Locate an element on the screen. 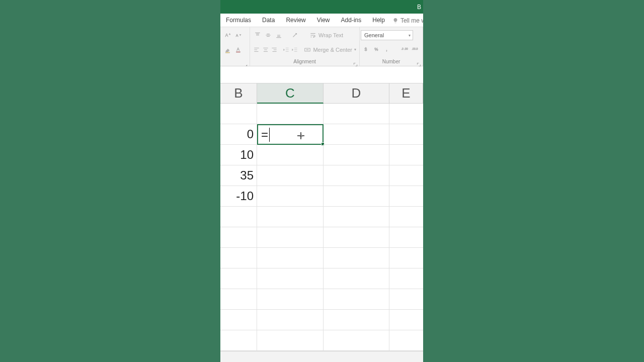 This screenshot has height=362, width=644. cell-D5 is located at coordinates (356, 196).